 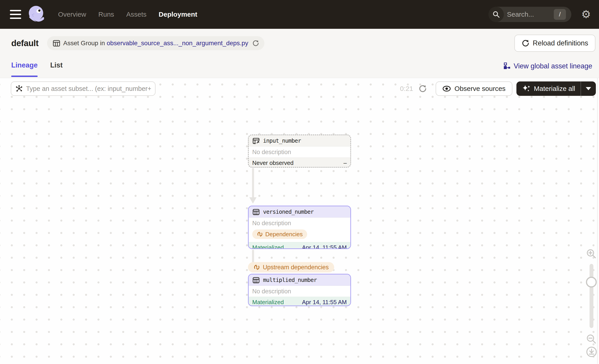 I want to click on view-global-asset-lineage-link: View global asset lineage, so click(x=548, y=66).